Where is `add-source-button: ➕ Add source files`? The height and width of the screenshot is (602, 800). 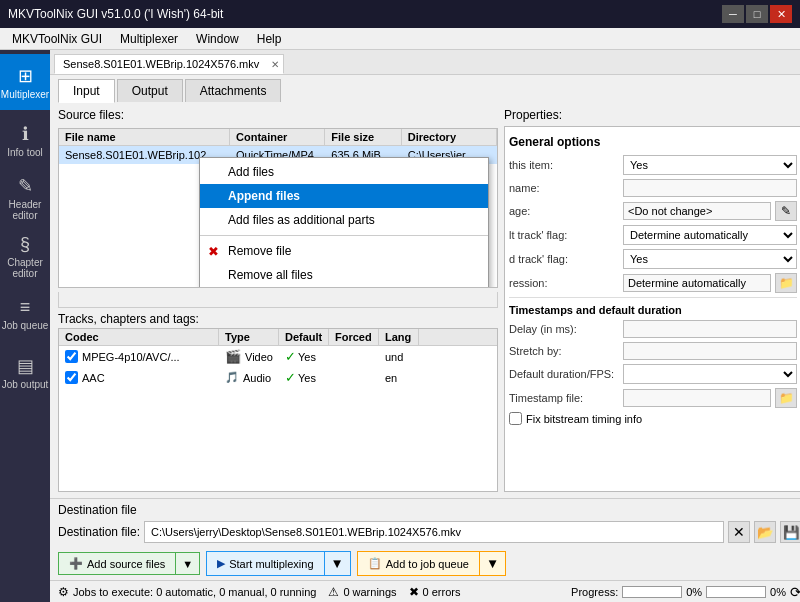
add-source-button: ➕ Add source files is located at coordinates (117, 564).